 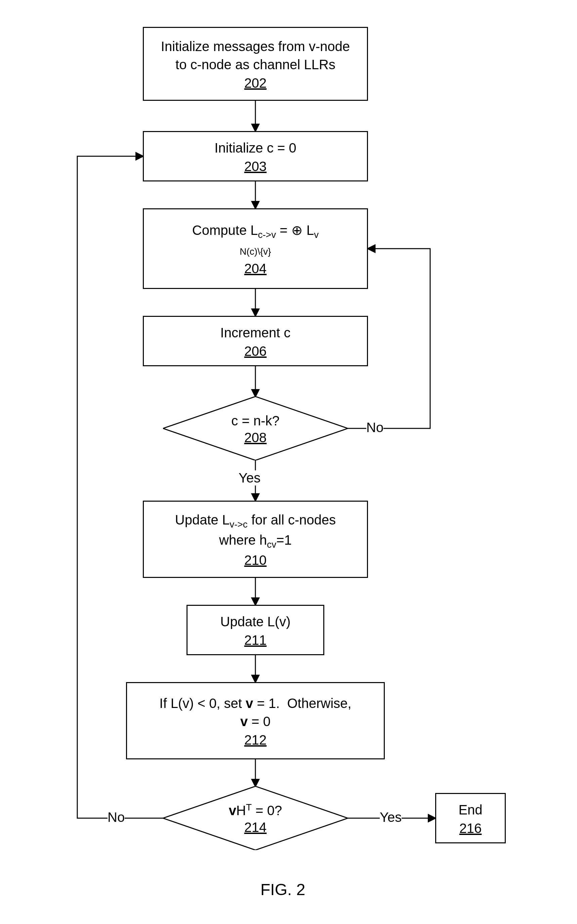 What do you see at coordinates (256, 83) in the screenshot?
I see `node-202-ref: 202` at bounding box center [256, 83].